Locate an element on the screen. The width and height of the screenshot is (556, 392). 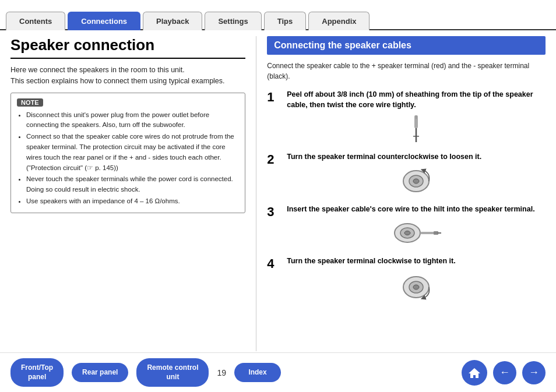
page-number: 19 is located at coordinates (221, 373).